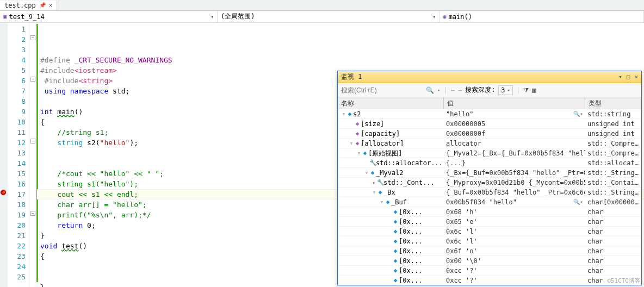 Image resolution: width=644 pixels, height=287 pixels. I want to click on watch-value: 0x65 'e', so click(462, 222).